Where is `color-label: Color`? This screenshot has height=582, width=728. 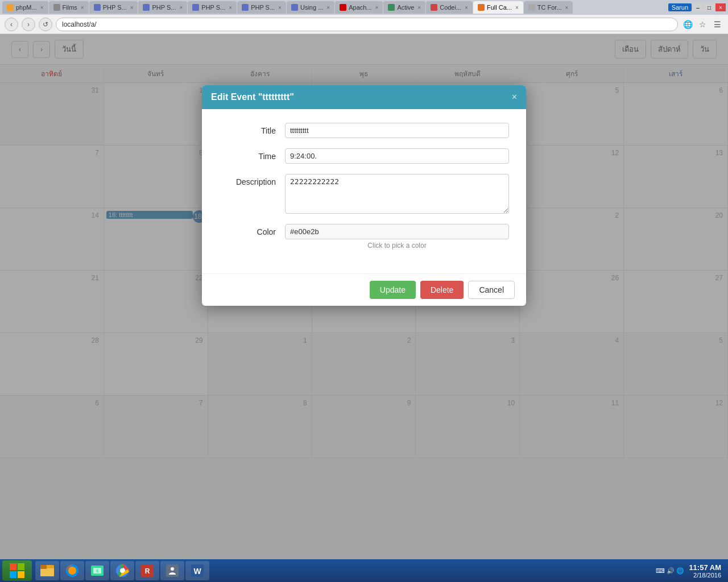
color-label: Color is located at coordinates (247, 230).